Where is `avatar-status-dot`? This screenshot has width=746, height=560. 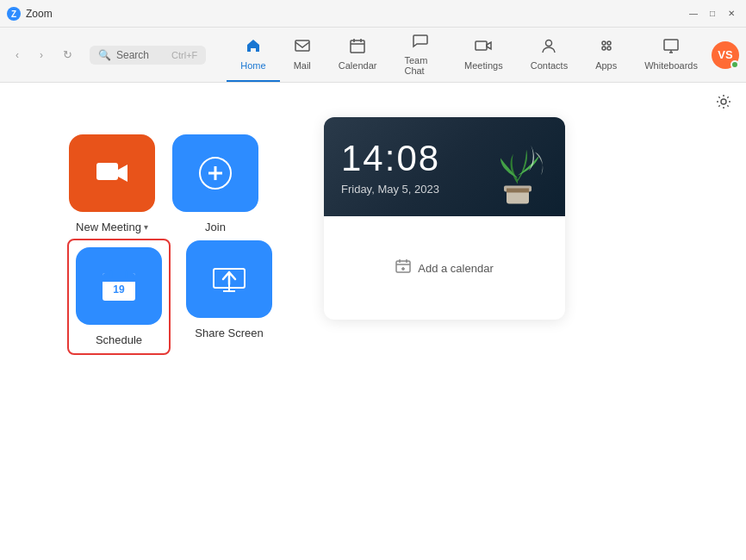 avatar-status-dot is located at coordinates (735, 65).